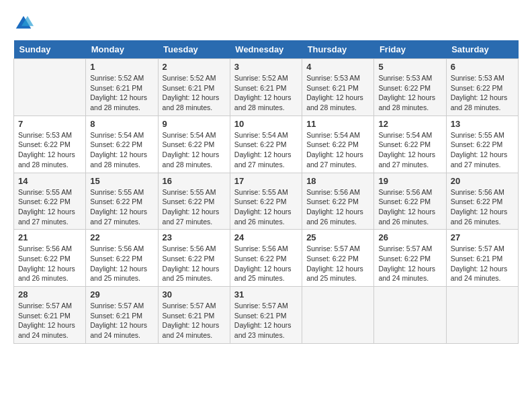 This screenshot has height=411, width=532. What do you see at coordinates (25, 24) in the screenshot?
I see `logo` at bounding box center [25, 24].